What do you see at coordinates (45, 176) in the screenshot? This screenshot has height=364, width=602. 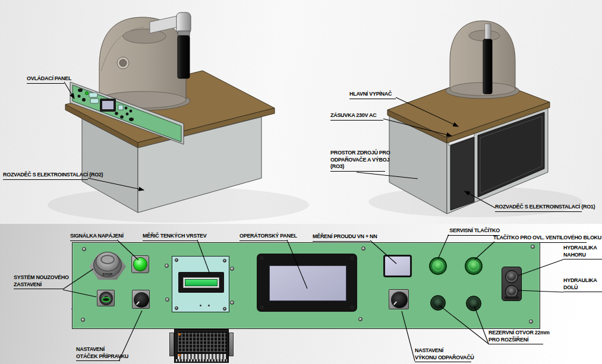 I see `label-cabinet-ro2: ROZVADĚČ S ELEKTROINSTALACÍ (RO2)` at bounding box center [45, 176].